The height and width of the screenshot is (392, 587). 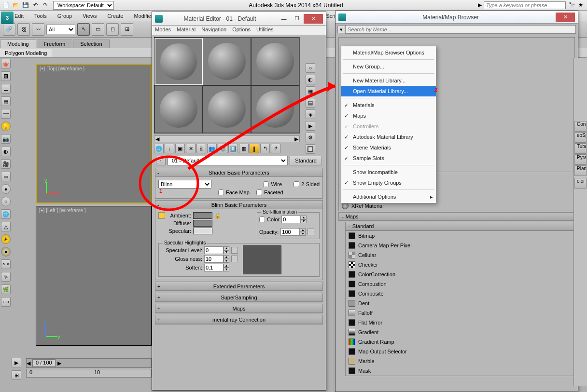 What do you see at coordinates (460, 284) in the screenshot?
I see `list-item: Combustion` at bounding box center [460, 284].